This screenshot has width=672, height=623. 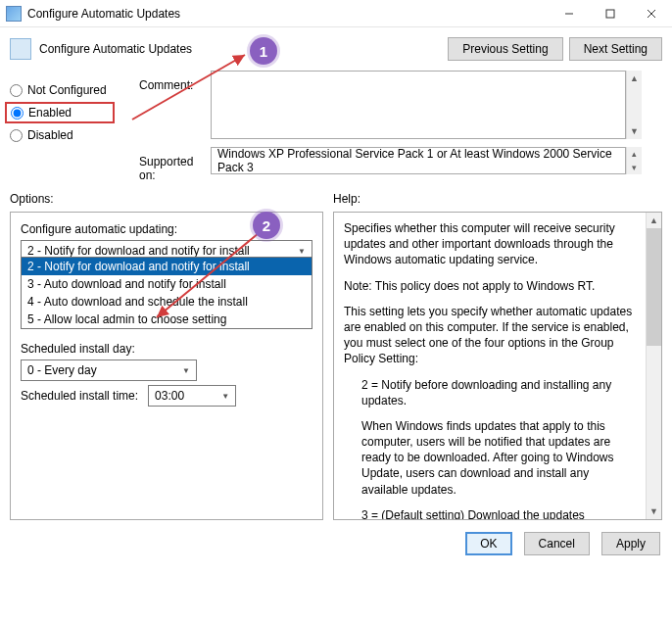 What do you see at coordinates (505, 49) in the screenshot?
I see `previous-setting-button: Previous Setting` at bounding box center [505, 49].